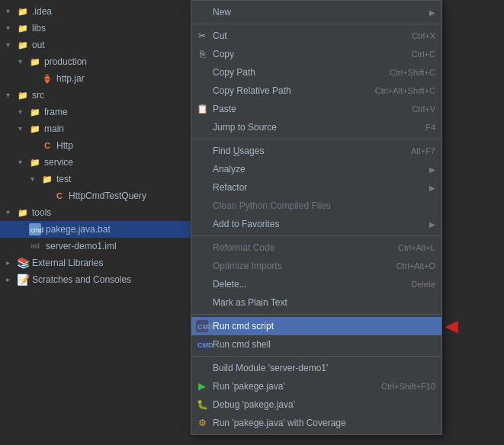 Image resolution: width=504 pixels, height=445 pixels. What do you see at coordinates (95, 78) in the screenshot?
I see `tree-item-http-jar: 🏺 http.jar` at bounding box center [95, 78].